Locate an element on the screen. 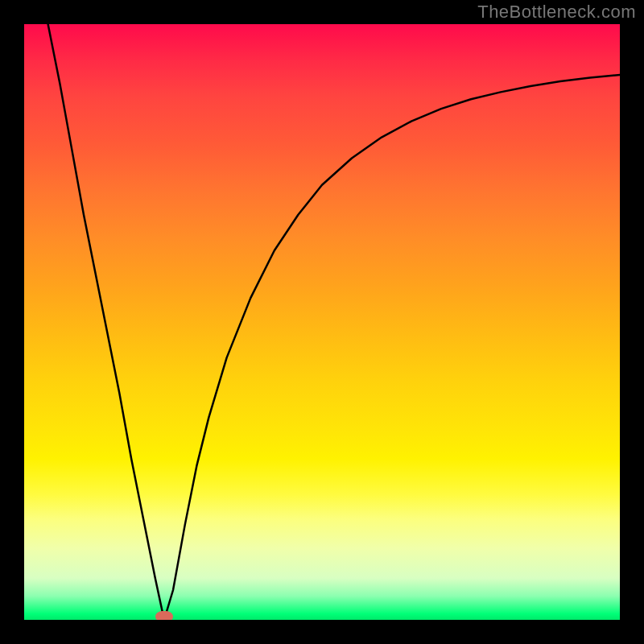  minimum-marker is located at coordinates (164, 615).